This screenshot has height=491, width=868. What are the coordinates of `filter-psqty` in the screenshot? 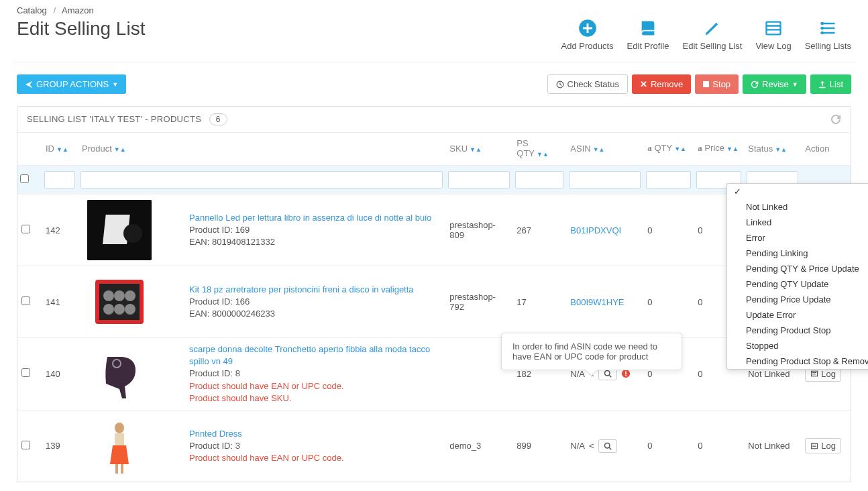 It's located at (539, 180).